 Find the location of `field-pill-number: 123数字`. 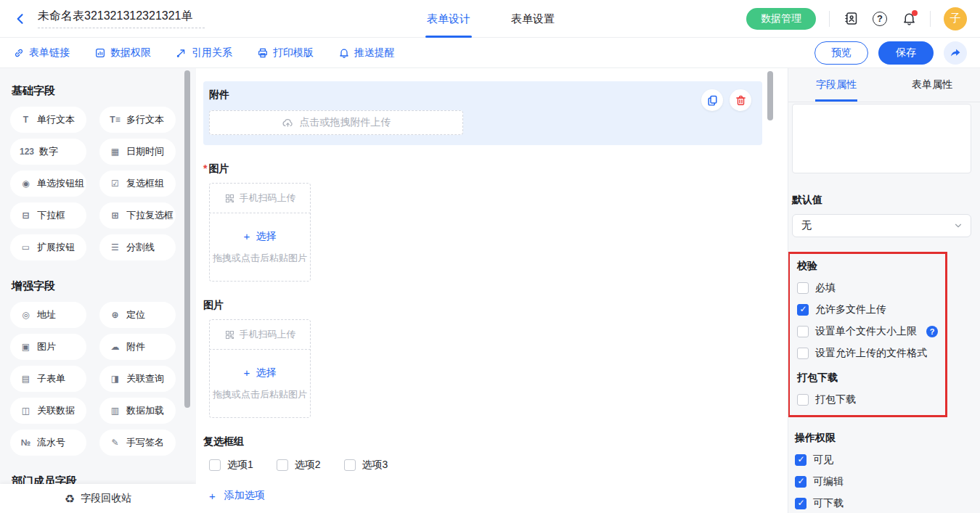

field-pill-number: 123数字 is located at coordinates (48, 152).